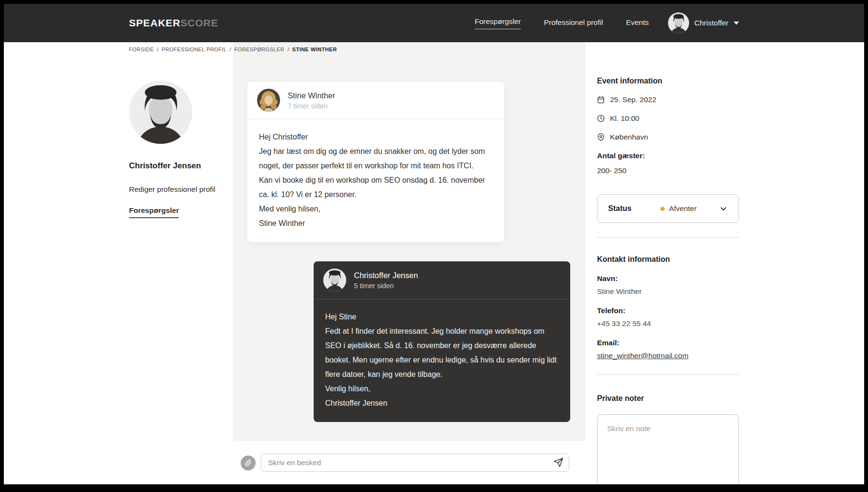  I want to click on message-card-outgoing: Christoffer Jensen 5 timer siden Hej Sti…, so click(442, 341).